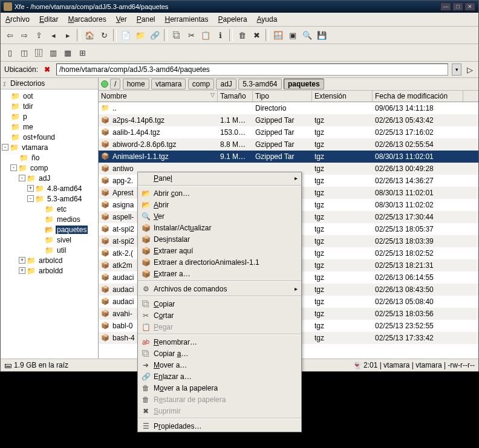 The height and width of the screenshot is (448, 479). Describe the element at coordinates (47, 70) in the screenshot. I see `clear-location-button: ✖` at that location.